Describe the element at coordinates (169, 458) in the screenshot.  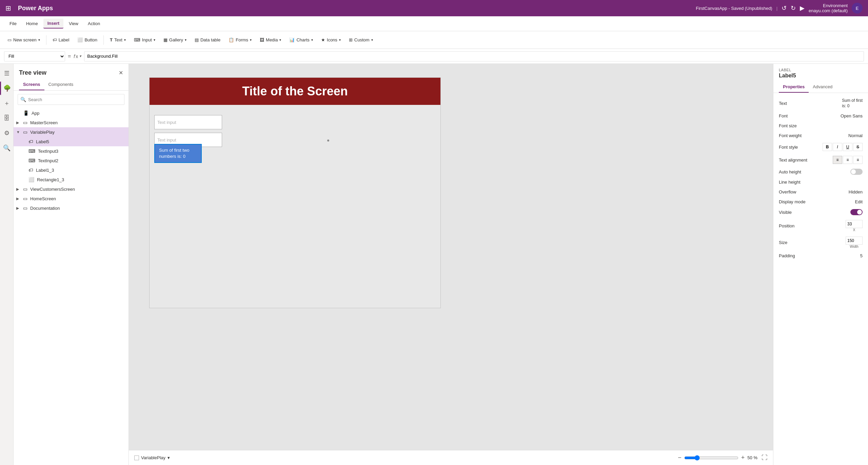
I see `screen-dropdown-icon: ▾` at that location.